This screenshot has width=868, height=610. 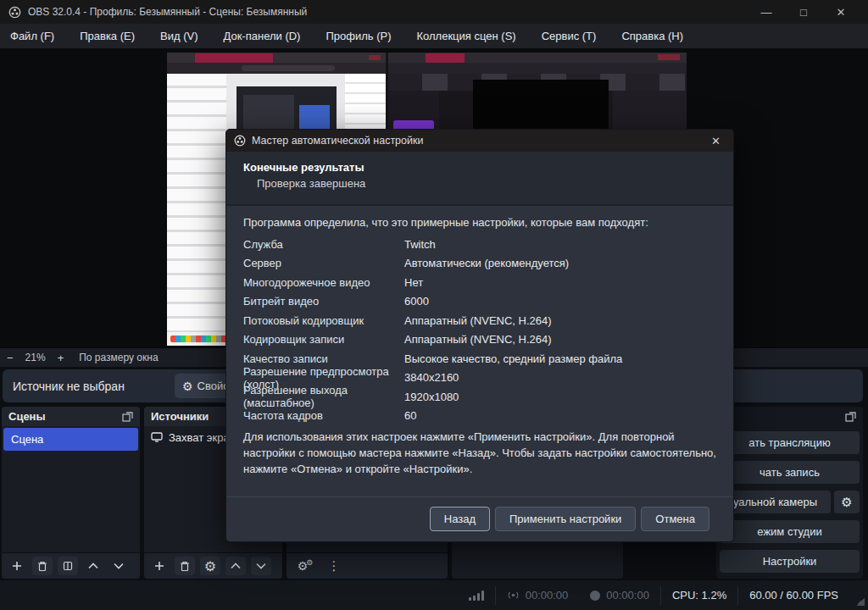 I want to click on menu-file: Файл (F), so click(x=32, y=36).